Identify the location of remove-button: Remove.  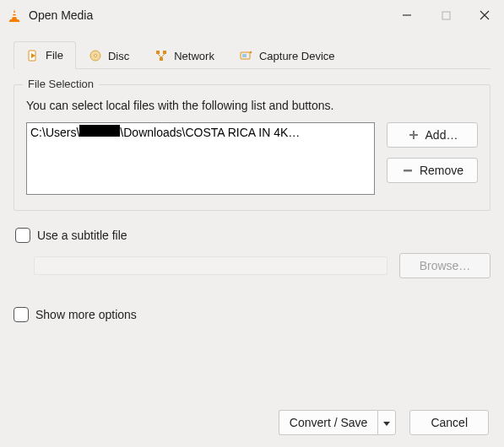
(432, 170).